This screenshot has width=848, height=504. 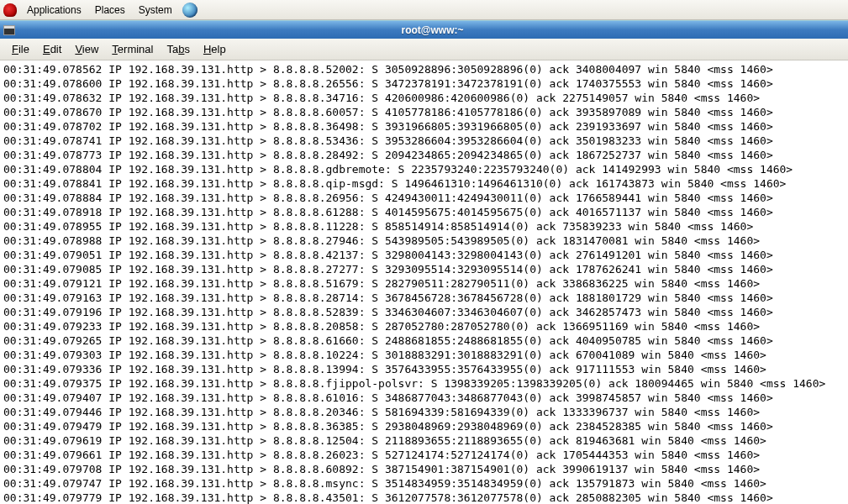 What do you see at coordinates (424, 269) in the screenshot?
I see `terminal-line: 00:31:49.079085 IP 192.168.39.131.http >…` at bounding box center [424, 269].